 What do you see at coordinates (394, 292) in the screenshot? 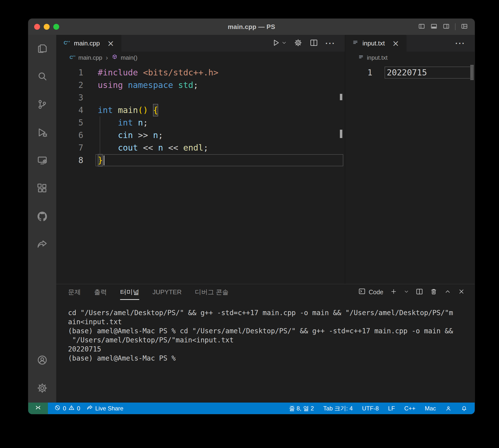
I see `new-terminal-icon` at bounding box center [394, 292].